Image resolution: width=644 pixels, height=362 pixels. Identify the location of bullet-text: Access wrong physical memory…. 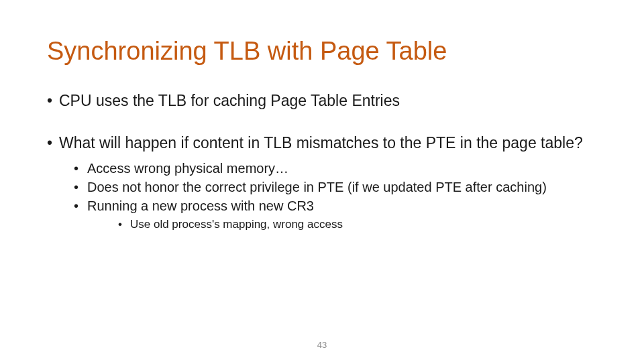
(188, 168).